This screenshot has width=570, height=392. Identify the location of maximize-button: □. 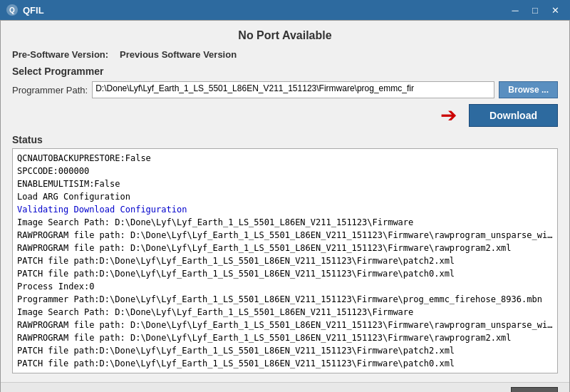
(535, 10).